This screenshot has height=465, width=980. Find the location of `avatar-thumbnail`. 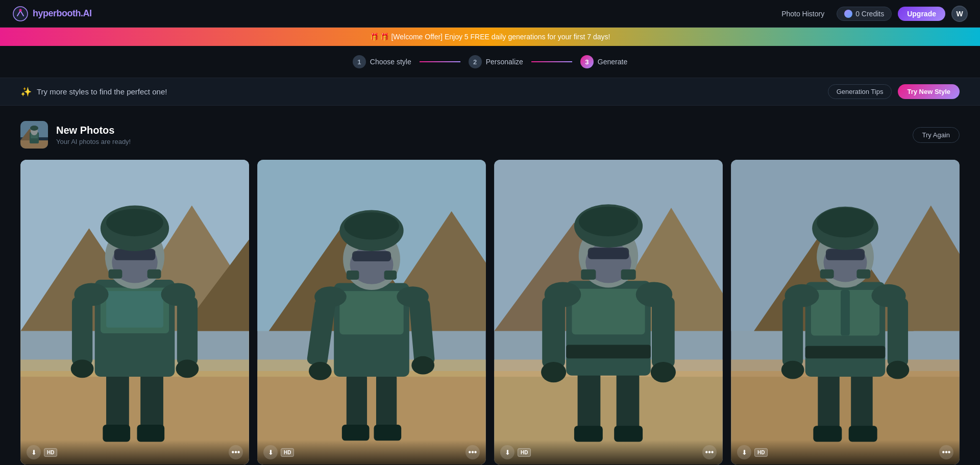

avatar-thumbnail is located at coordinates (34, 135).